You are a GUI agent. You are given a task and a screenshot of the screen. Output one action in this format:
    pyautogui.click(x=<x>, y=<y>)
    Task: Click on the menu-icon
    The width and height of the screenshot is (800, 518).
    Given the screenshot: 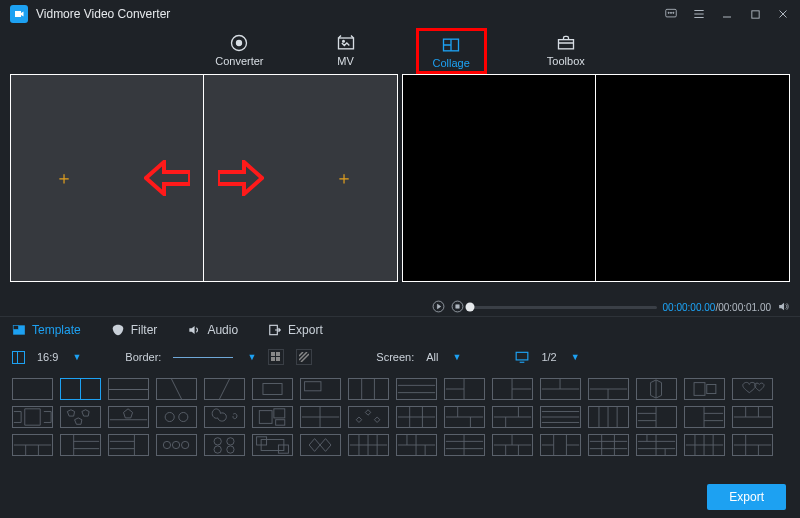 What is the action you would take?
    pyautogui.click(x=699, y=14)
    